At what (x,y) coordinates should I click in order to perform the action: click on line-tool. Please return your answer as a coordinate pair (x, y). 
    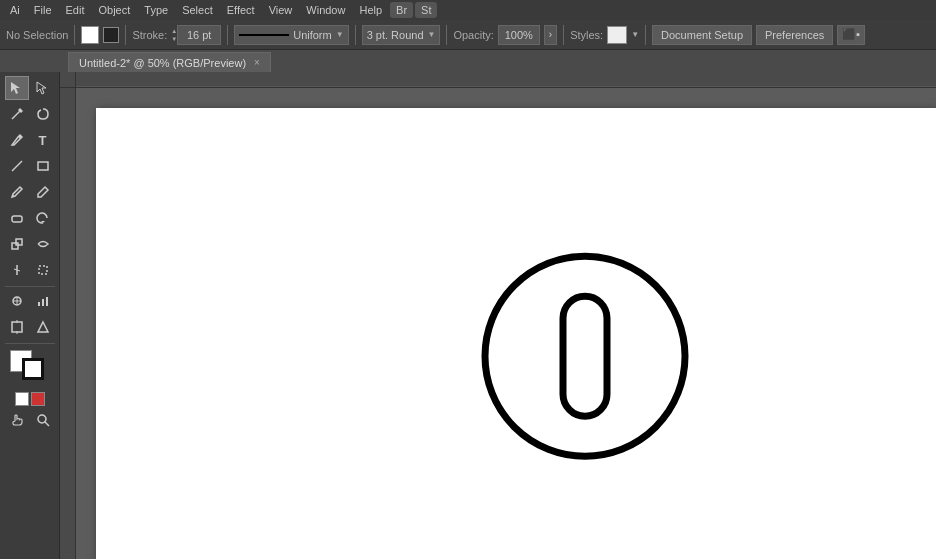
    Looking at the image, I should click on (17, 166).